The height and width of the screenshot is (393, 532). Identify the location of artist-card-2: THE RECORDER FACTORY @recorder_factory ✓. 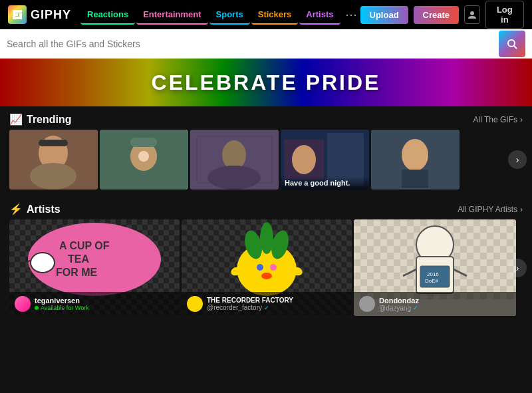
(267, 267).